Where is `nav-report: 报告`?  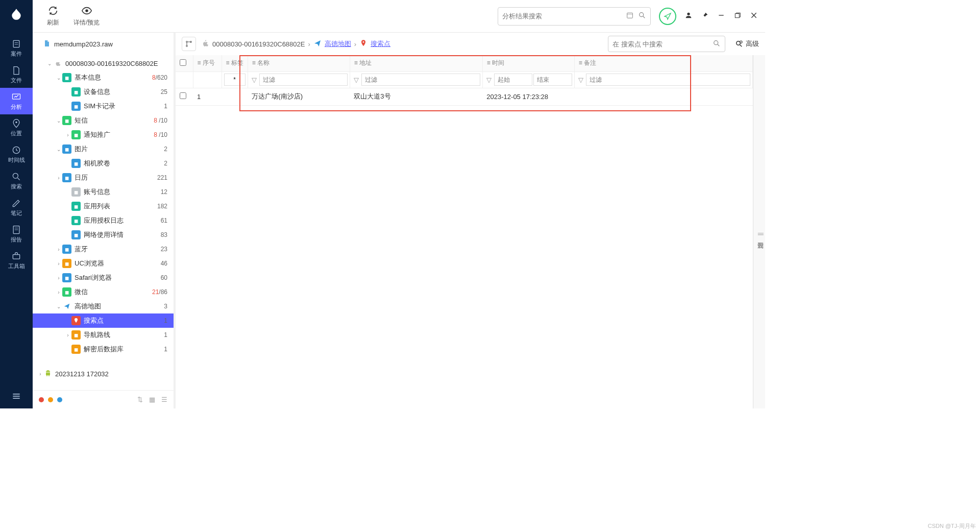 nav-report: 报告 is located at coordinates (16, 234).